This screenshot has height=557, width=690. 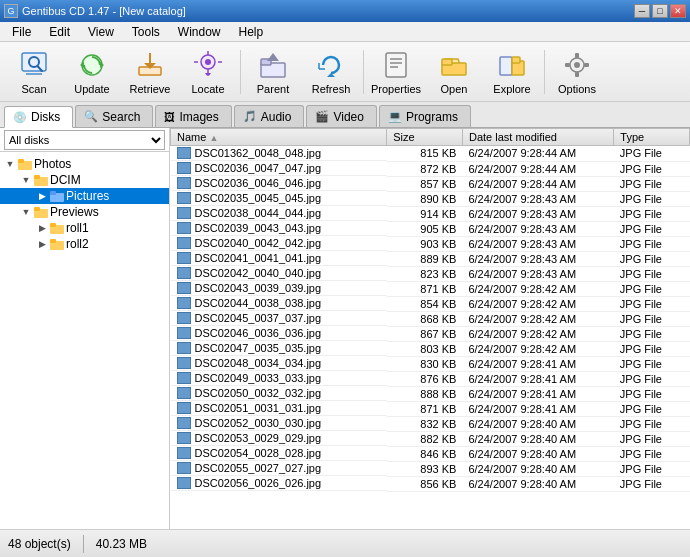 What do you see at coordinates (10, 164) in the screenshot?
I see `tree-toggle-photos: ▼` at bounding box center [10, 164].